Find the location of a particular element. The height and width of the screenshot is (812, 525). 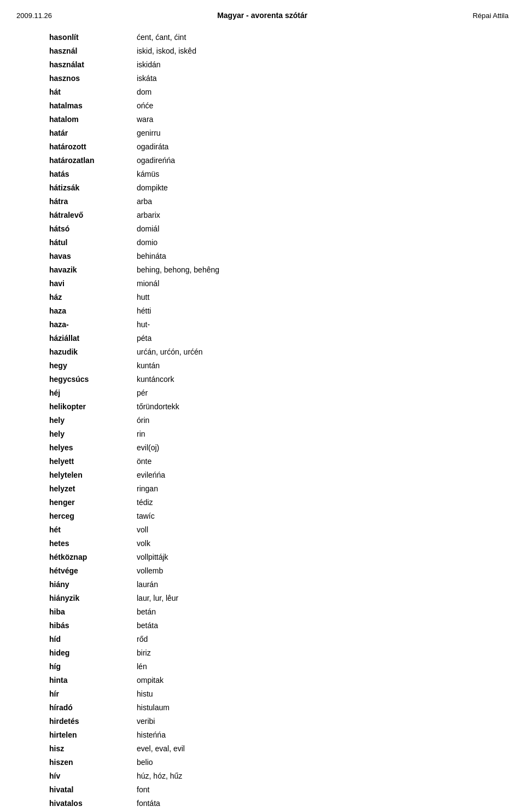

table-row: hiszevel, eval, evil is located at coordinates (262, 749).